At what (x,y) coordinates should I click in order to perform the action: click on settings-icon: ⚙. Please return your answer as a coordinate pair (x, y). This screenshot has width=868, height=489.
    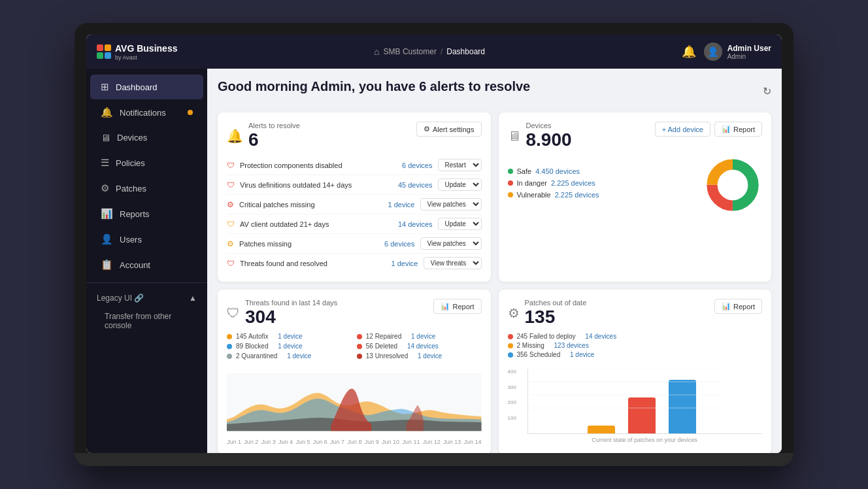
    Looking at the image, I should click on (427, 129).